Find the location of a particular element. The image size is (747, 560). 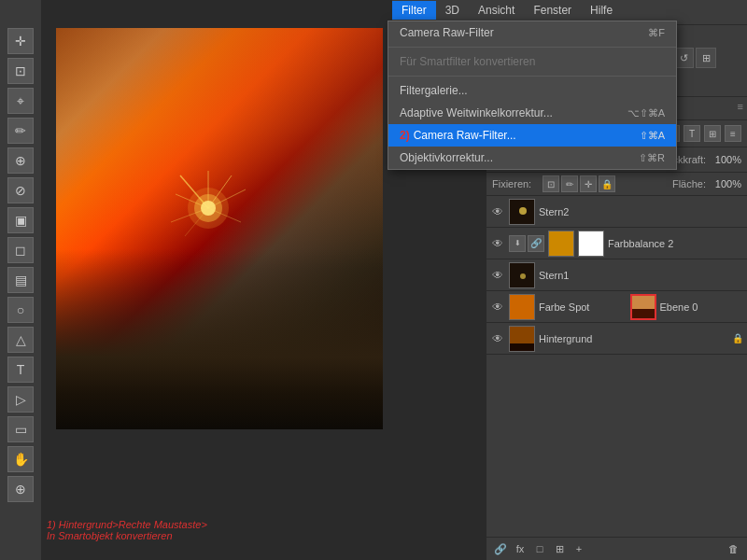

path-select-tool: ▷ is located at coordinates (21, 399).